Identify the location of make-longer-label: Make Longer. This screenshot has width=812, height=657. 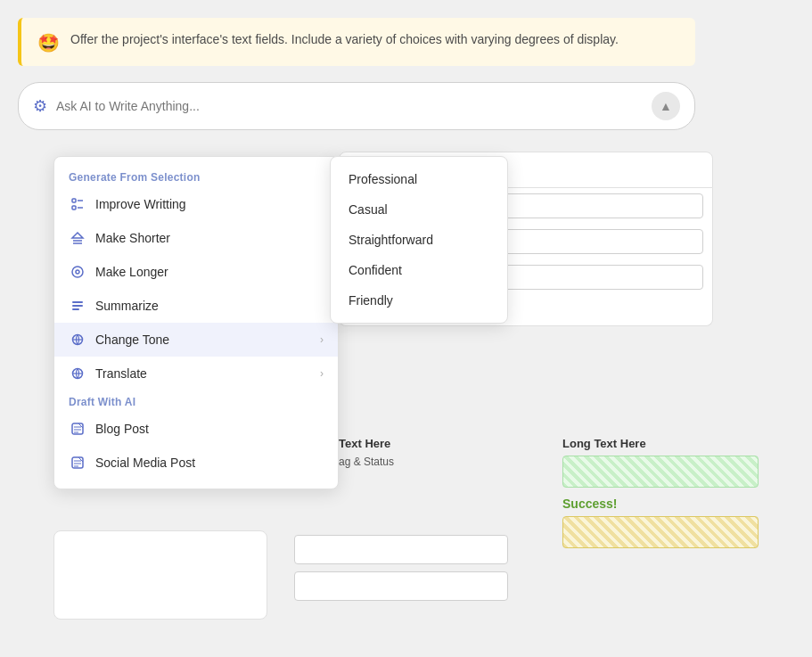
(209, 272).